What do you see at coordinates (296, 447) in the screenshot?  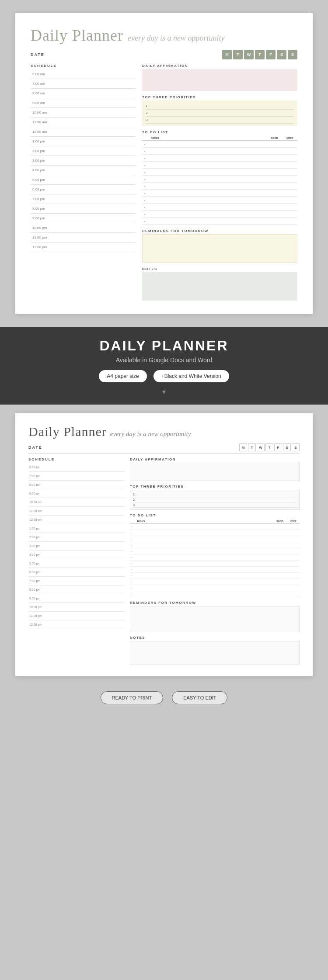 I see `day-btn2-s2: S` at bounding box center [296, 447].